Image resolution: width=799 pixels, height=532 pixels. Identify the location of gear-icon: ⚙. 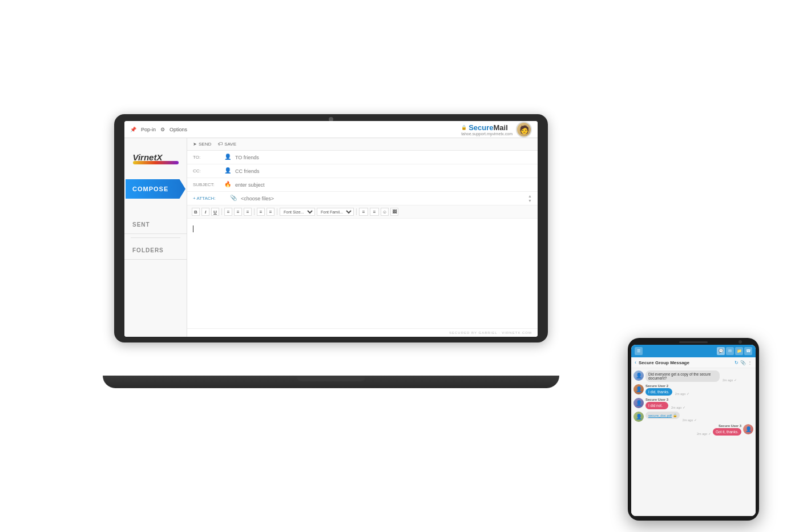
(163, 130).